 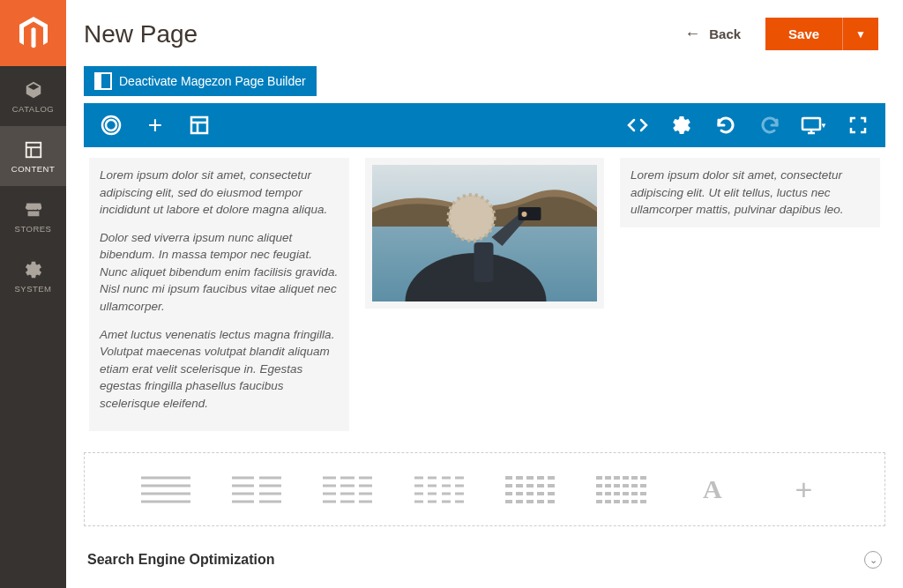 I want to click on storefront-icon, so click(x=34, y=210).